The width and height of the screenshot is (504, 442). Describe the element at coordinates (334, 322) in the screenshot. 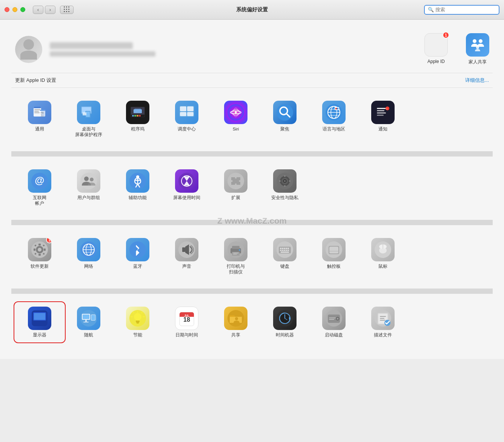

I see `pref-startup: 启动磁盘` at that location.